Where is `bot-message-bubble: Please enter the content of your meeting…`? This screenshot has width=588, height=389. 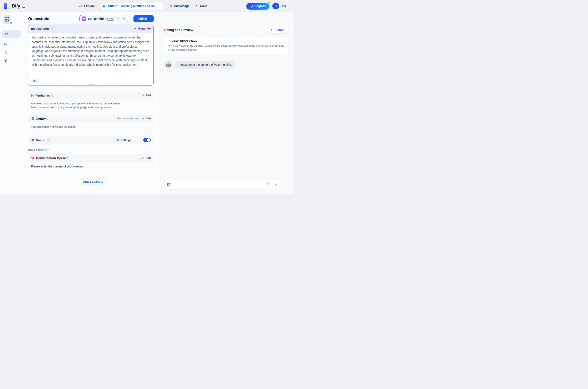
bot-message-bubble: Please enter the content of your meeting… is located at coordinates (205, 65).